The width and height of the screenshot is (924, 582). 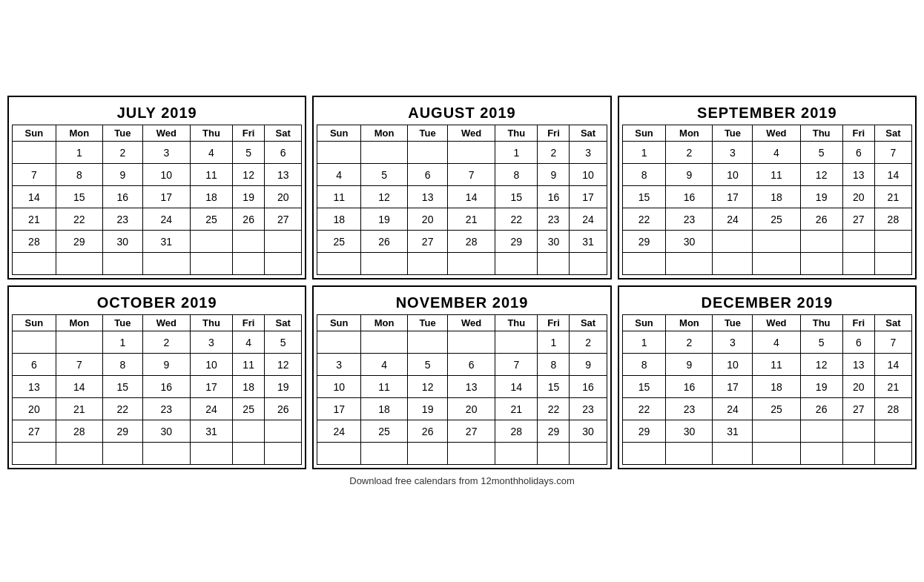 What do you see at coordinates (157, 377) in the screenshot?
I see `month-block: OCTOBER 2019SunMonTueWedThuFriSat1234567…` at bounding box center [157, 377].